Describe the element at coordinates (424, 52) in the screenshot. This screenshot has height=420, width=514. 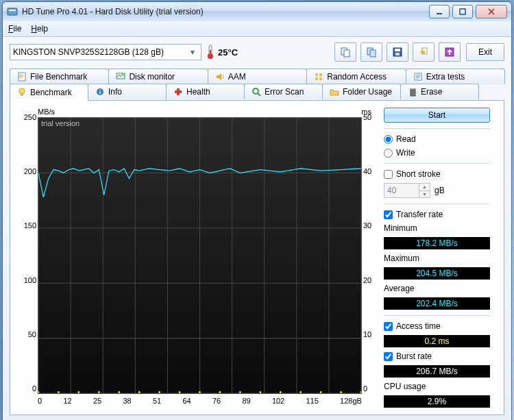
I see `options-button` at that location.